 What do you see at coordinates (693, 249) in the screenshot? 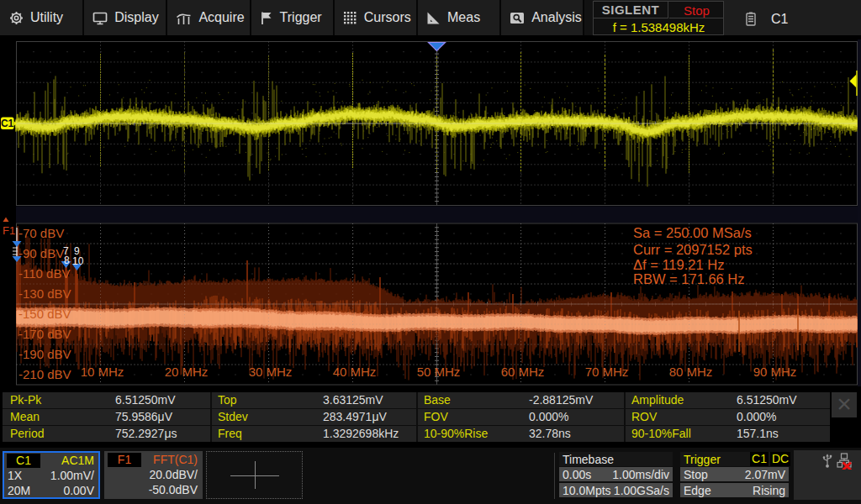
I see `svg-text: Curr = 2097152 pts` at bounding box center [693, 249].